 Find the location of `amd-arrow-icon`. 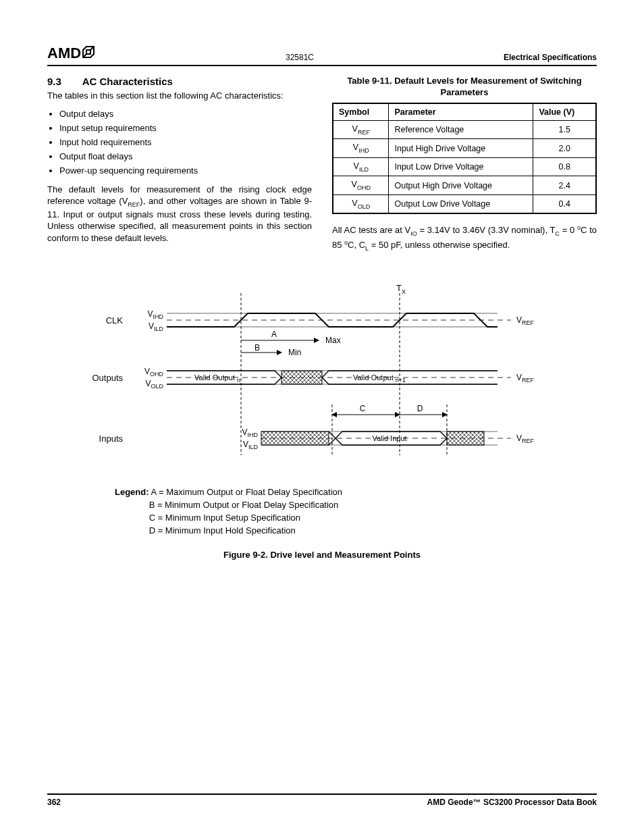

amd-arrow-icon is located at coordinates (89, 53).